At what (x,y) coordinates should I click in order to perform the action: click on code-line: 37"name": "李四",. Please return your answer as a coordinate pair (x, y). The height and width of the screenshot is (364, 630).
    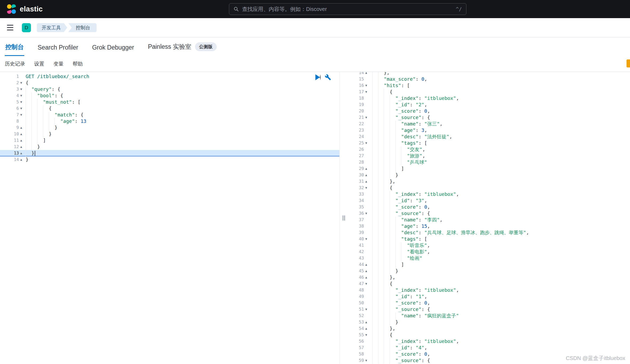
    Looking at the image, I should click on (489, 220).